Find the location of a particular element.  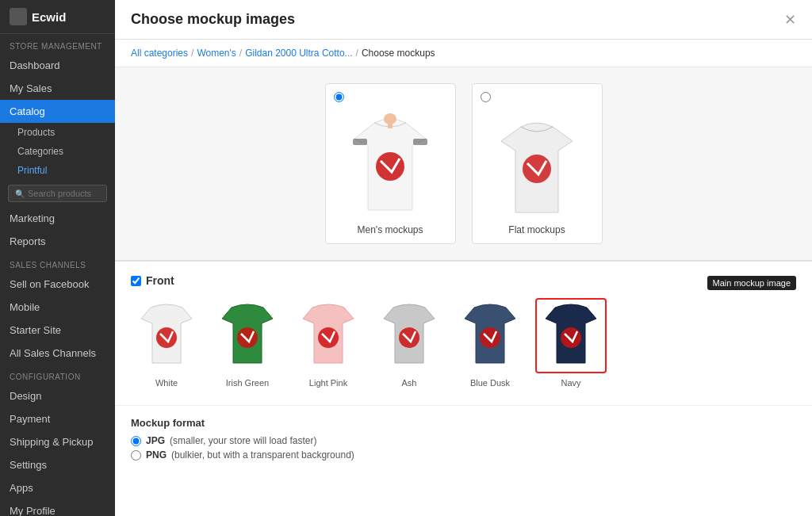

front-label: Front is located at coordinates (160, 281).